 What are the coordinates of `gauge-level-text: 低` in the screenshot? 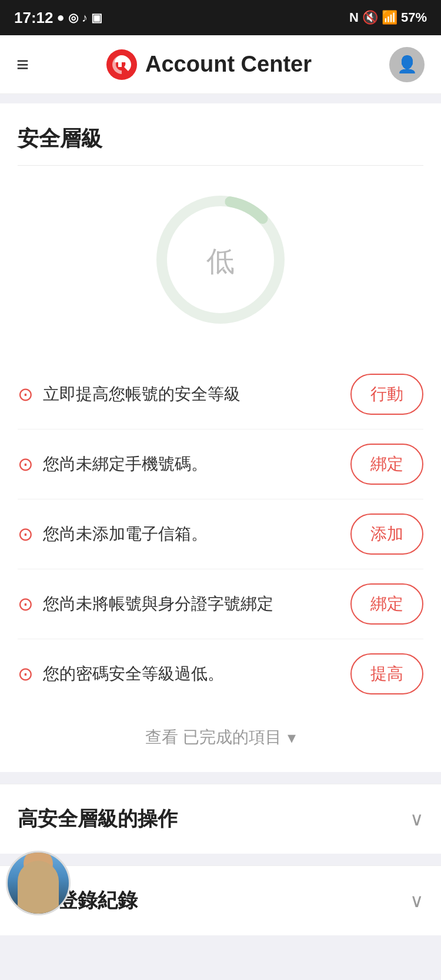 It's located at (220, 261).